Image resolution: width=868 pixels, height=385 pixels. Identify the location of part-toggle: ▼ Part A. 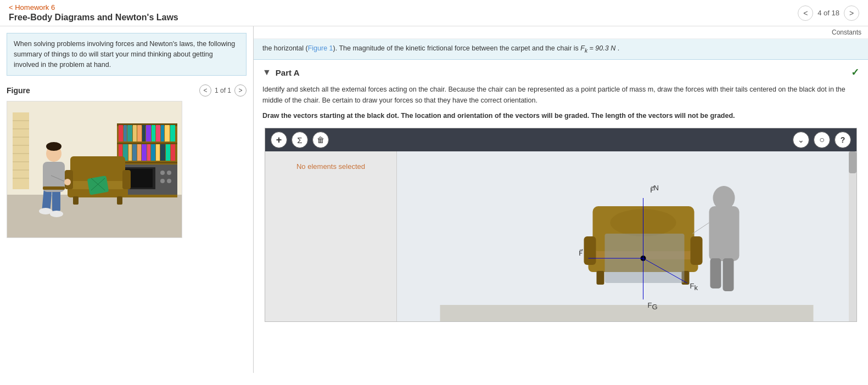
(281, 72).